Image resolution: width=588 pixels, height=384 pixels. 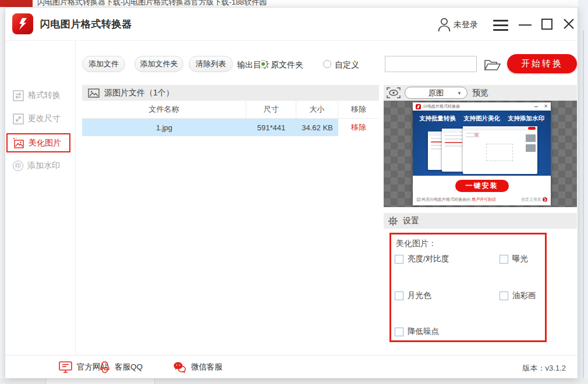 I want to click on remove-link: 移除, so click(x=359, y=127).